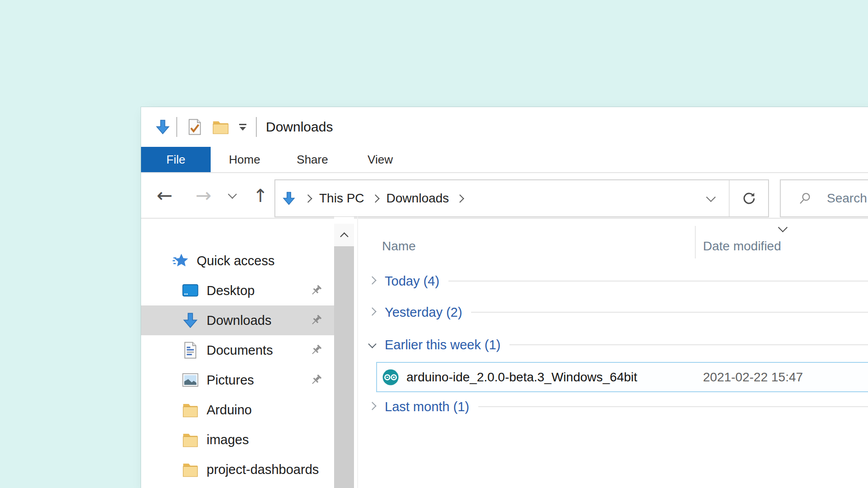 The width and height of the screenshot is (868, 488). I want to click on tab-home: Home, so click(245, 160).